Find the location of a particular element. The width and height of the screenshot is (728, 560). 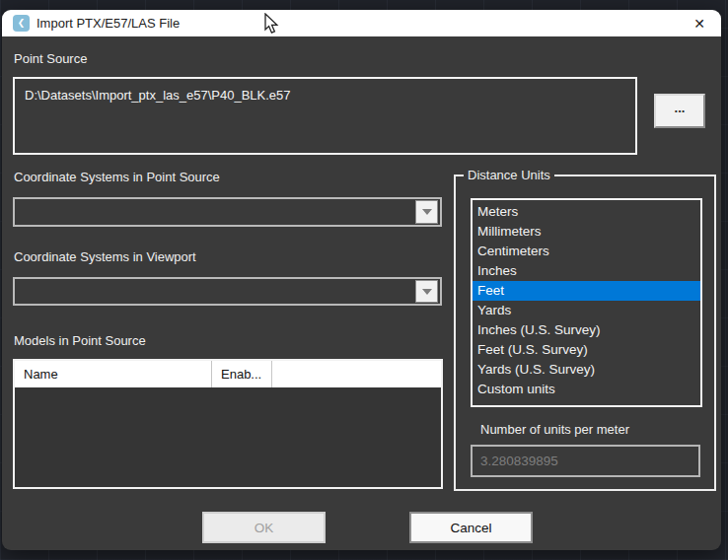

distance-units-group-label: Distance Units is located at coordinates (509, 175).